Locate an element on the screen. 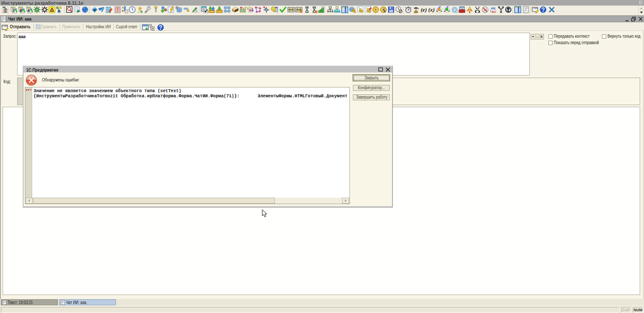 The image size is (644, 313). svg-text: (х) is located at coordinates (431, 9).